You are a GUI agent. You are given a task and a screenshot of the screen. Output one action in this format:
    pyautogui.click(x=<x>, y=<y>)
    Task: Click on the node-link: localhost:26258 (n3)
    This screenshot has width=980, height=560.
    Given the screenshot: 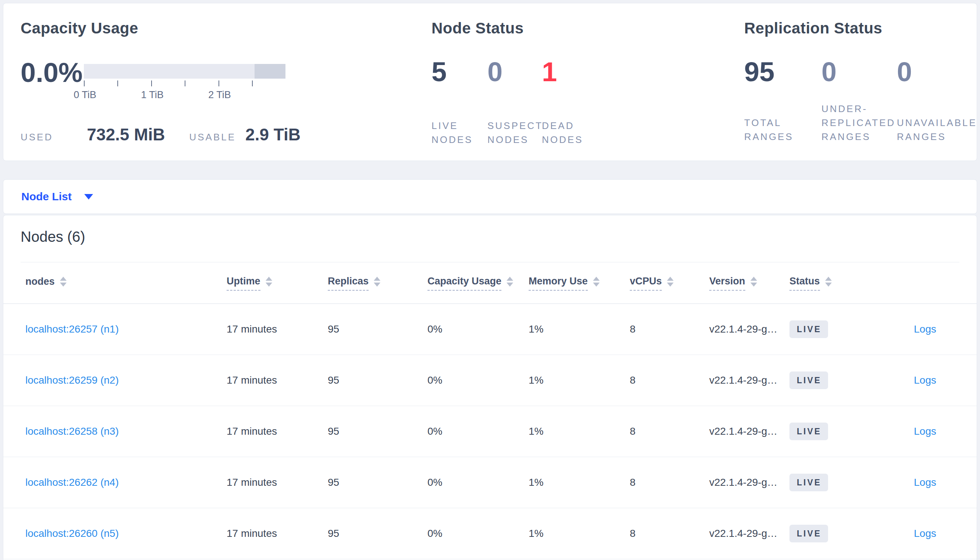 What is the action you would take?
    pyautogui.click(x=72, y=431)
    